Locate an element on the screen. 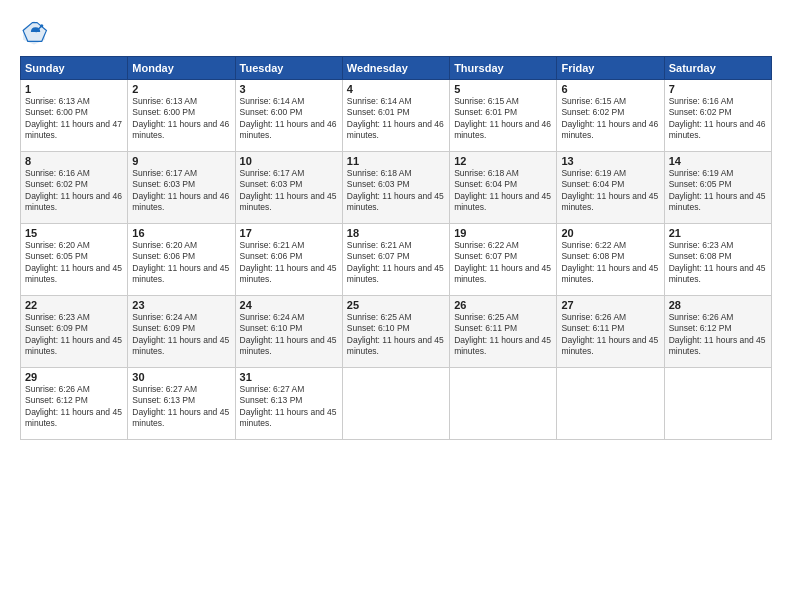  day-info: Sunrise: 6:25 AMSunset: 6:11 PMDaylight:… is located at coordinates (503, 335).